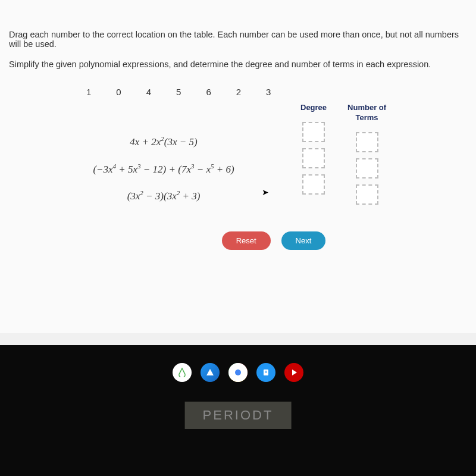  I want to click on next-button: Next, so click(303, 240).